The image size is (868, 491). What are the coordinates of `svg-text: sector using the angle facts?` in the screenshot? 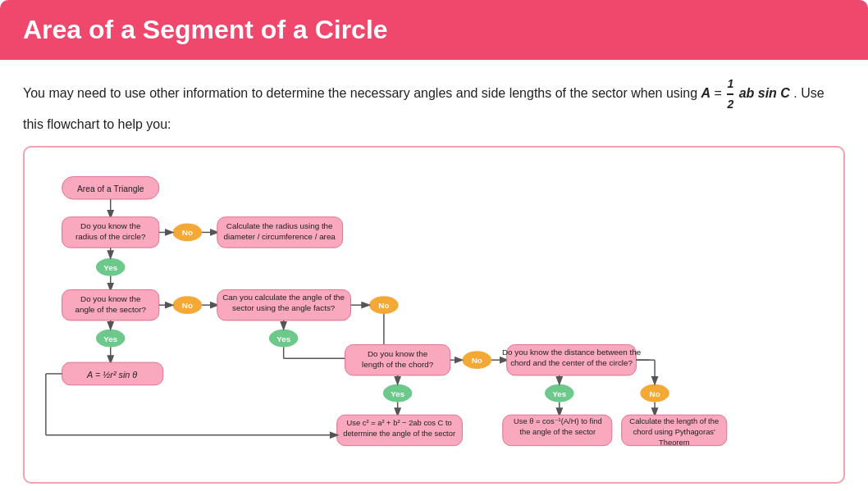 It's located at (284, 308).